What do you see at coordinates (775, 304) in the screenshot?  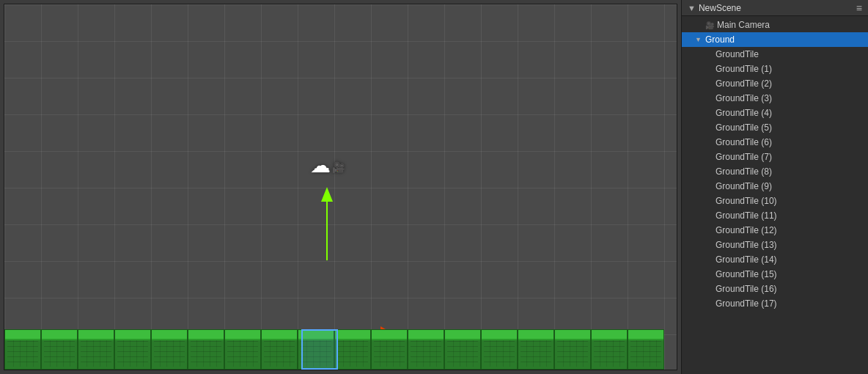 I see `hierarchy-item-groundtile-17: GroundTile (17)` at bounding box center [775, 304].